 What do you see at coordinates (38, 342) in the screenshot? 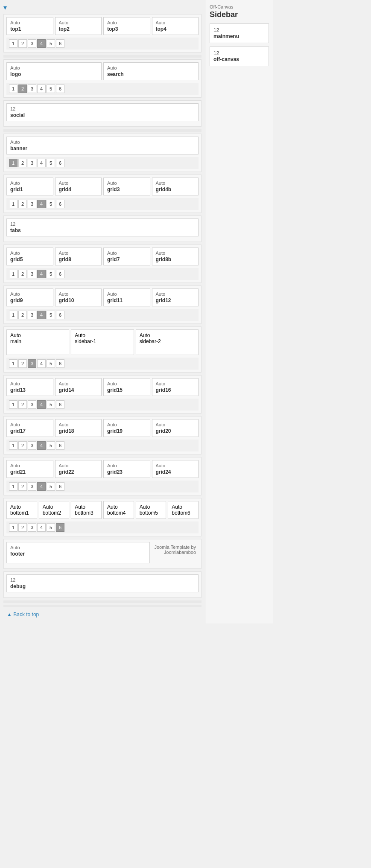
I see `module-main: Auto main` at bounding box center [38, 342].